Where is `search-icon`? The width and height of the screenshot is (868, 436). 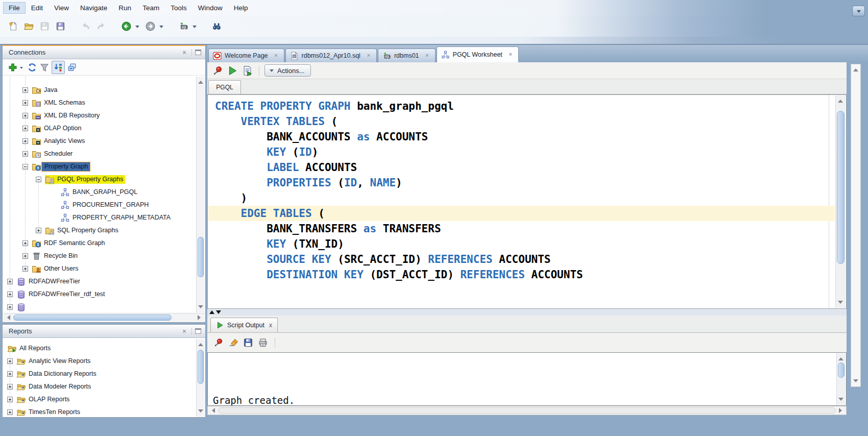 search-icon is located at coordinates (216, 26).